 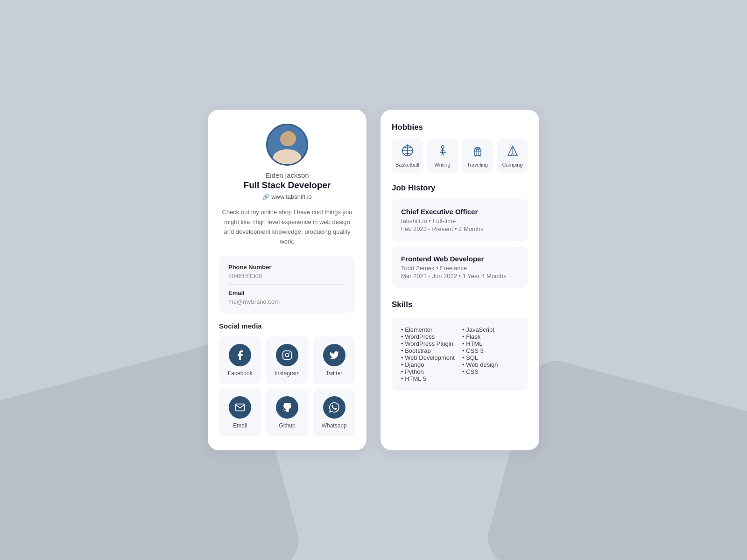 What do you see at coordinates (513, 152) in the screenshot?
I see `camping-icon` at bounding box center [513, 152].